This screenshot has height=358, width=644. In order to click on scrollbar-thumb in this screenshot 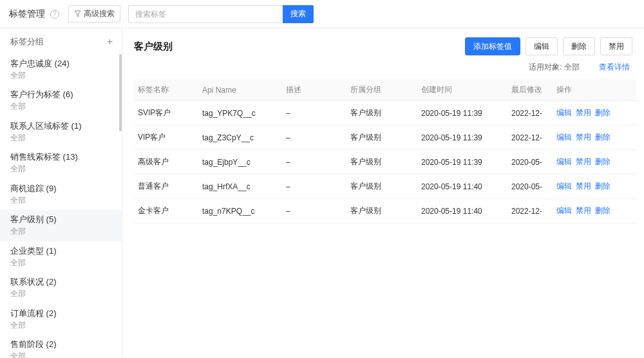, I will do `click(120, 93)`.